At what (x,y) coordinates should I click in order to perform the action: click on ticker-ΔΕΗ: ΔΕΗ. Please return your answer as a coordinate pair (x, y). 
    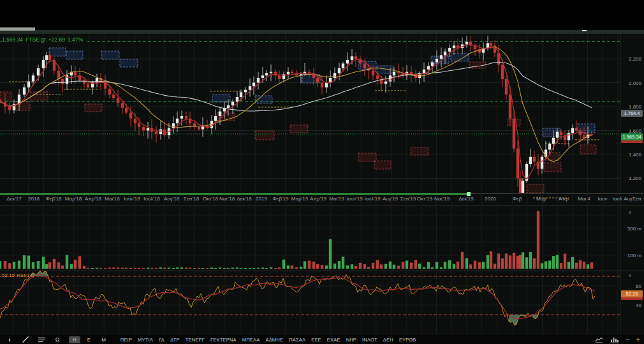
    Looking at the image, I should click on (388, 340).